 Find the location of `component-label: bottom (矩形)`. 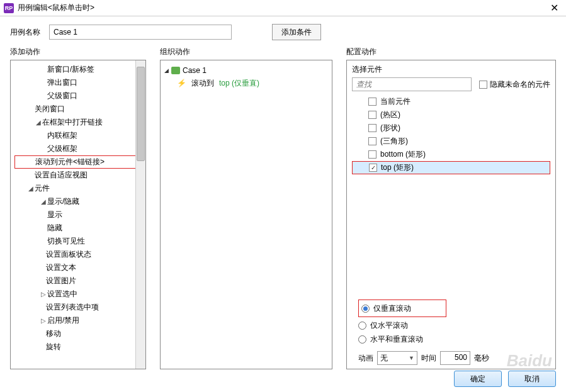

component-label: bottom (矩形) is located at coordinates (403, 155).